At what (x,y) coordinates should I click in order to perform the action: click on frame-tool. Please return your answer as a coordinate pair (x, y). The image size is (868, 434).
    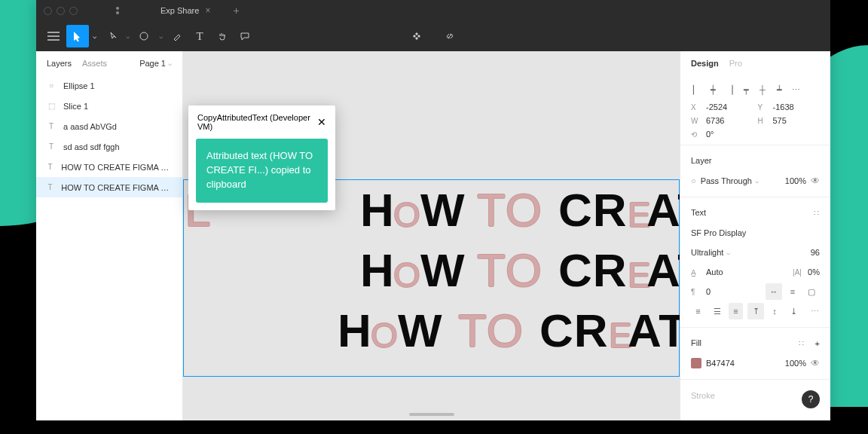
    Looking at the image, I should click on (111, 36).